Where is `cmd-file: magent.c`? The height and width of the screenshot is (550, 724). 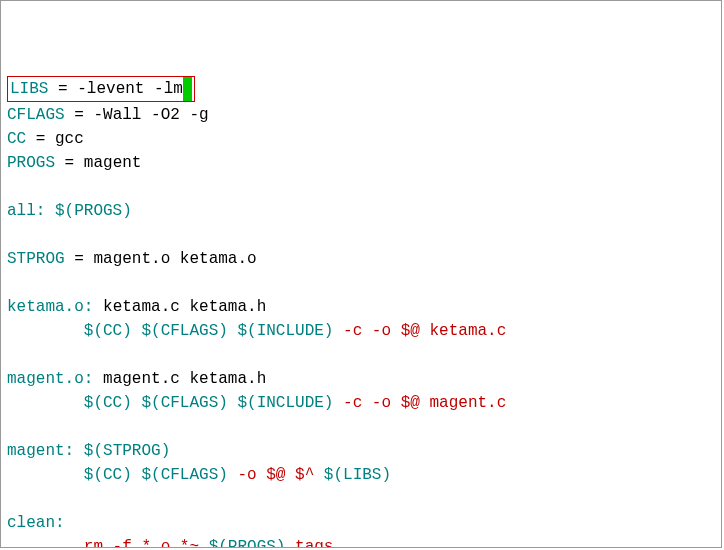 cmd-file: magent.c is located at coordinates (468, 403).